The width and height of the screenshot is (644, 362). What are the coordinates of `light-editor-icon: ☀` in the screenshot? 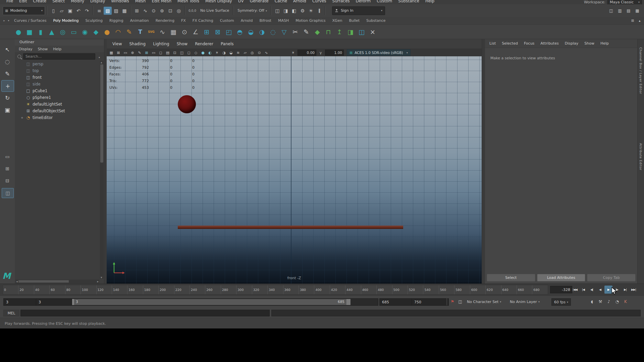 It's located at (311, 11).